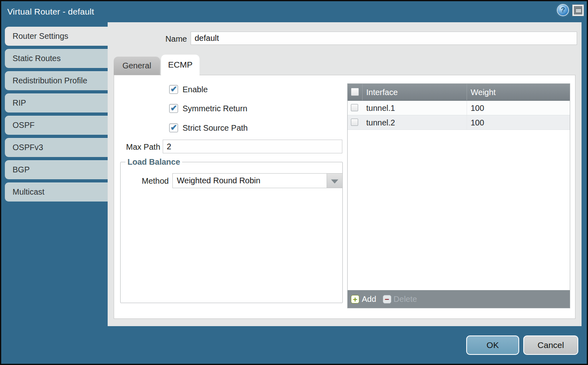 This screenshot has height=365, width=588. Describe the element at coordinates (400, 299) in the screenshot. I see `delete-button: − Delete` at that location.